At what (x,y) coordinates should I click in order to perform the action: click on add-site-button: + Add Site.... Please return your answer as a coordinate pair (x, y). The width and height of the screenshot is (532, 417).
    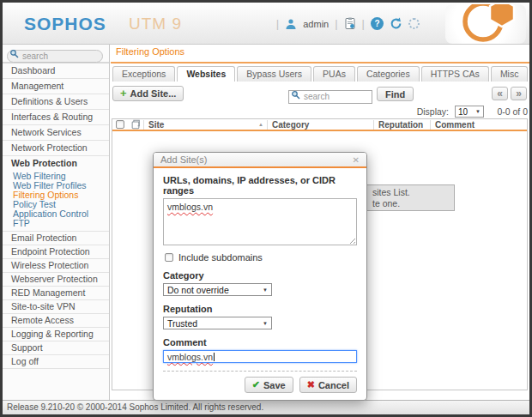
    Looking at the image, I should click on (148, 94).